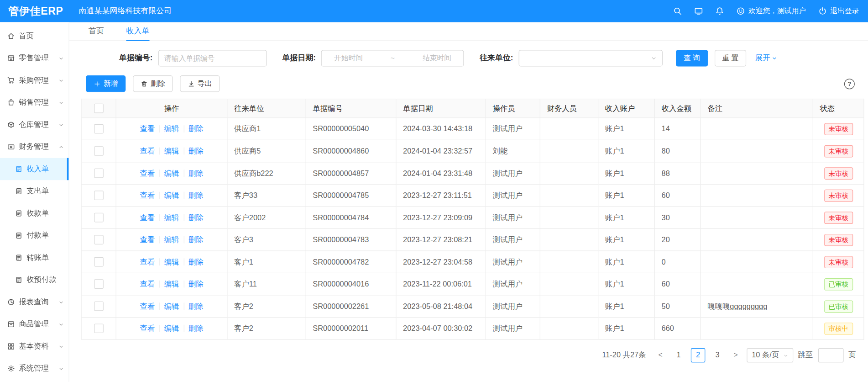 This screenshot has width=868, height=382. What do you see at coordinates (850, 84) in the screenshot?
I see `help-icon: ?` at bounding box center [850, 84].